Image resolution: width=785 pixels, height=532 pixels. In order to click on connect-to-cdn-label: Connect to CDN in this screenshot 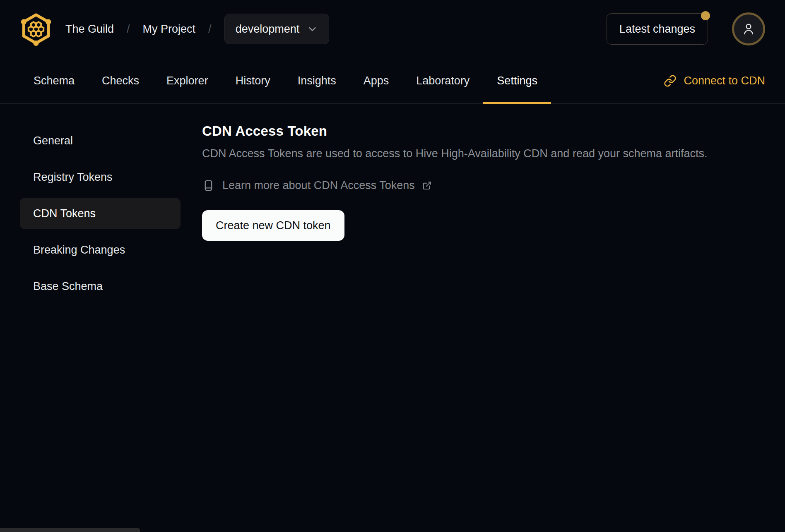, I will do `click(725, 81)`.